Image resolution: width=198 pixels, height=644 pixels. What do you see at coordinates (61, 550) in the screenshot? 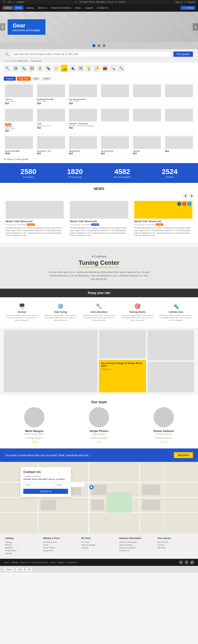
I see `footer-link-1-3: Body Parts` at bounding box center [61, 550].